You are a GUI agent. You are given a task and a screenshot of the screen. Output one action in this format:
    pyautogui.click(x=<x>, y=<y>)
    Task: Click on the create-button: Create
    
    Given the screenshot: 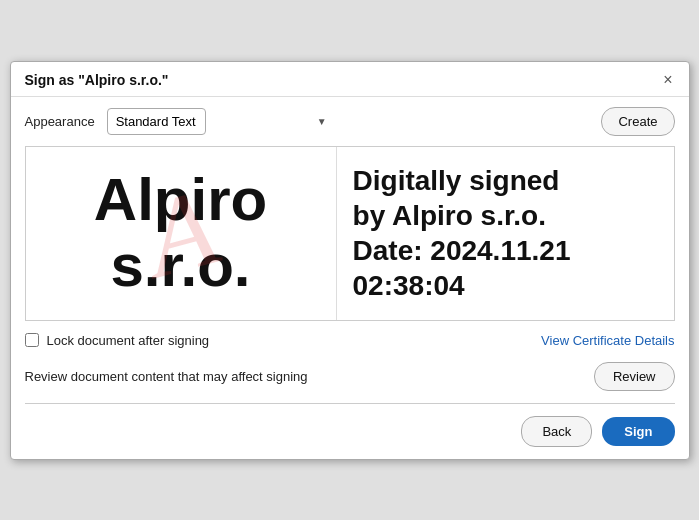 What is the action you would take?
    pyautogui.click(x=638, y=122)
    